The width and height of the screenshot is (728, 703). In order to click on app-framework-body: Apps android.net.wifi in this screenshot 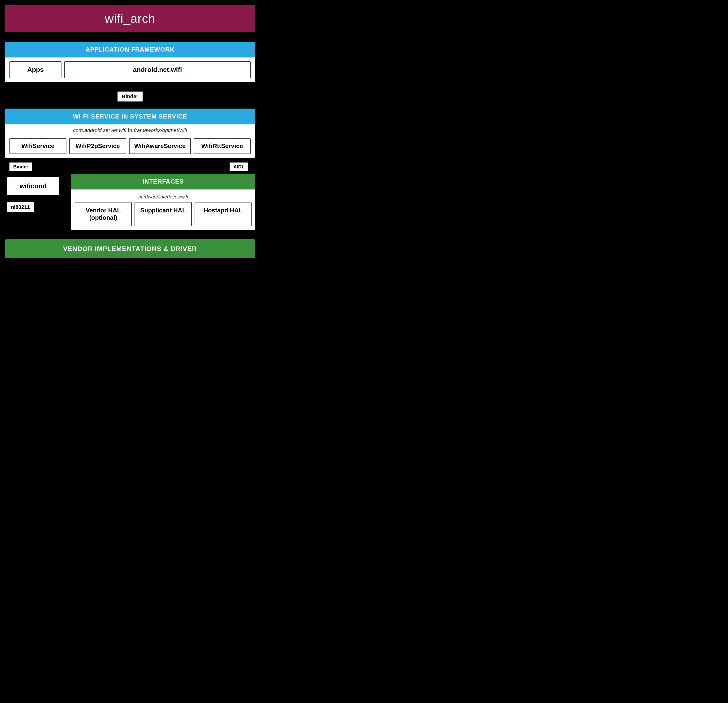, I will do `click(130, 70)`.